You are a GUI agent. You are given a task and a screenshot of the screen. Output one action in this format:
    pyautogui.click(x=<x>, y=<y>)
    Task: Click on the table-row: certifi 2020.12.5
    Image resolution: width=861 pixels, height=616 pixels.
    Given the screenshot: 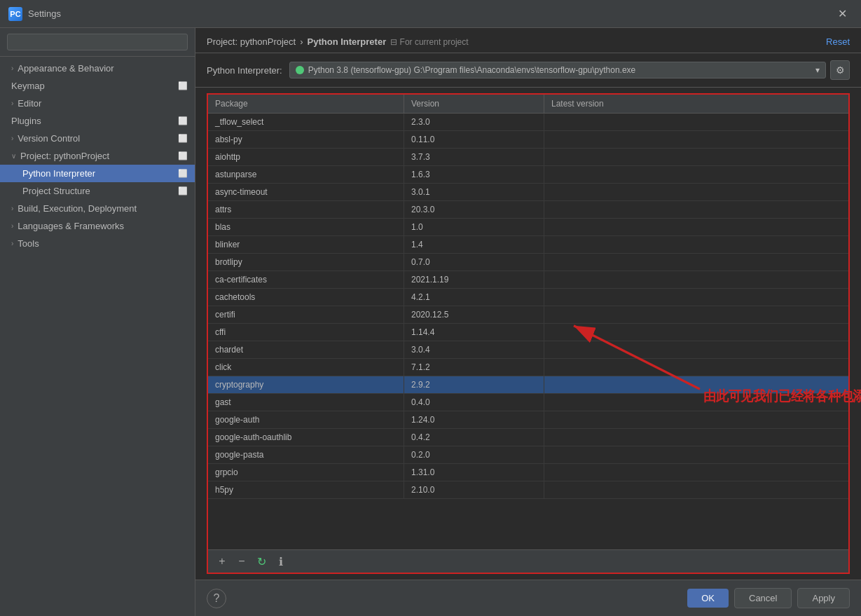 What is the action you would take?
    pyautogui.click(x=528, y=315)
    